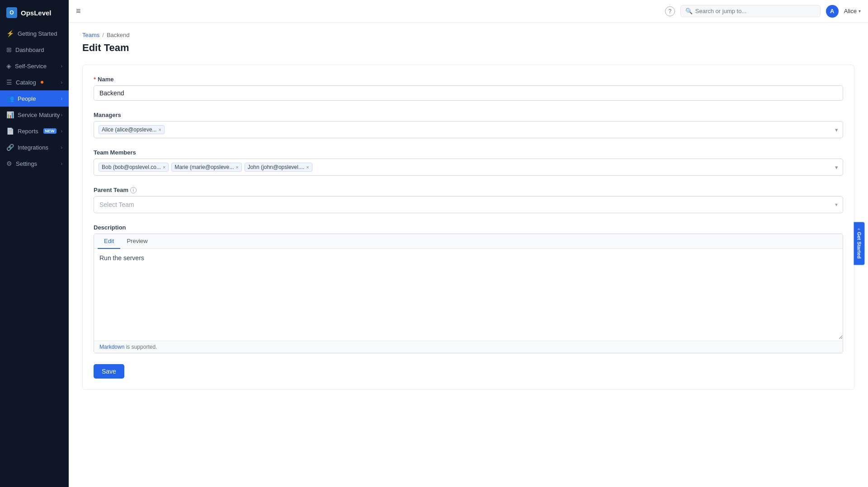  I want to click on get-started-arrow-icon: ‹, so click(859, 229).